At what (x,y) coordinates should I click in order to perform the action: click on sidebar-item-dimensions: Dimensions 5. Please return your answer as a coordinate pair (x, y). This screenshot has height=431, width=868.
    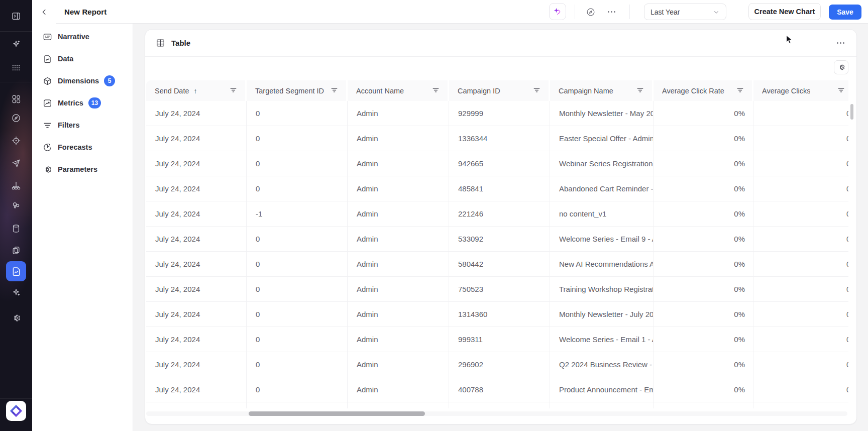
    Looking at the image, I should click on (82, 81).